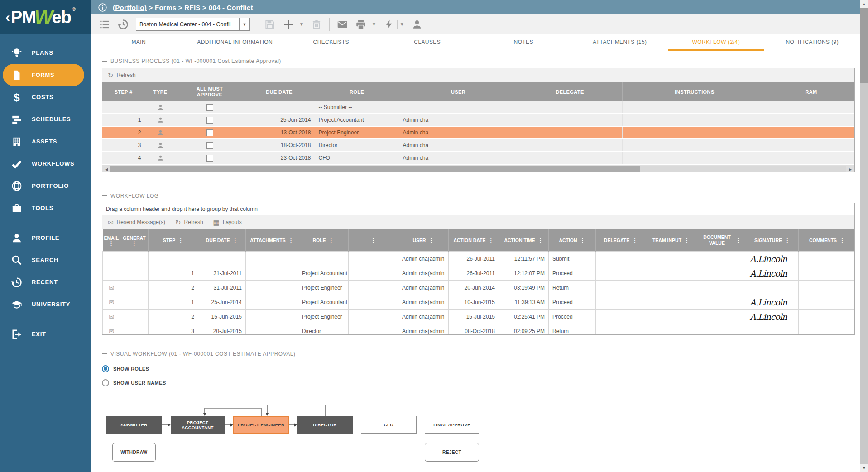 Image resolution: width=868 pixels, height=472 pixels. What do you see at coordinates (458, 92) in the screenshot?
I see `column-header-user: USER` at bounding box center [458, 92].